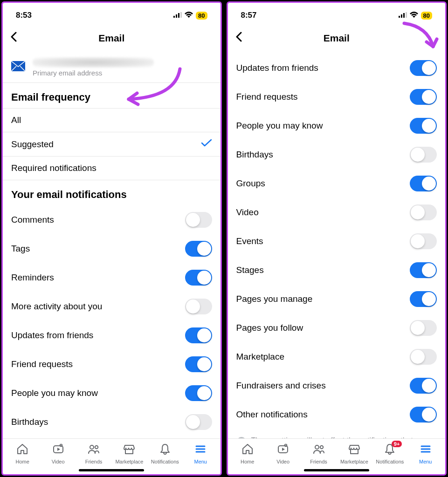 This screenshot has width=448, height=477. What do you see at coordinates (165, 450) in the screenshot?
I see `notifications-icon` at bounding box center [165, 450].